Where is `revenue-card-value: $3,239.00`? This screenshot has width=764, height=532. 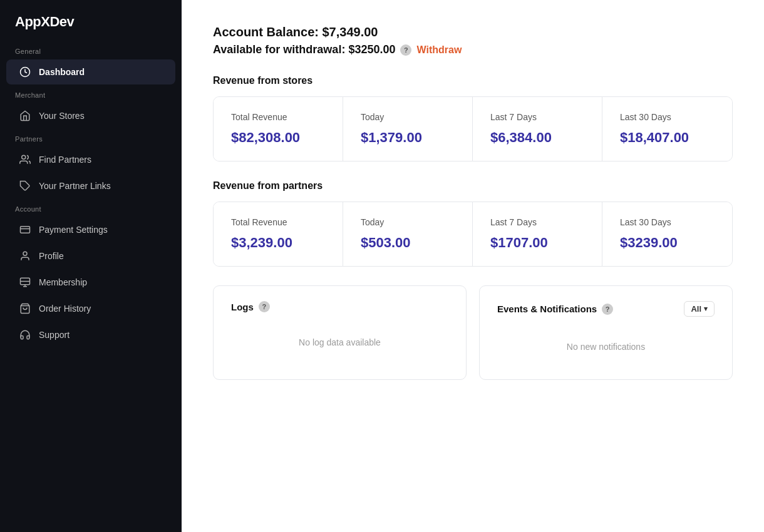 revenue-card-value: $3,239.00 is located at coordinates (278, 243).